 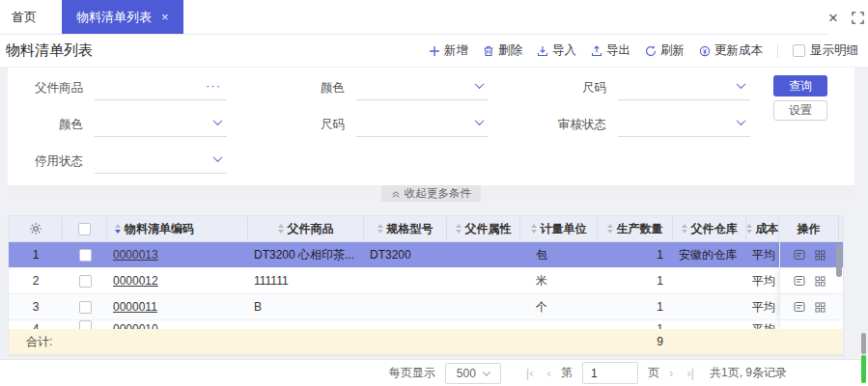 What do you see at coordinates (799, 50) in the screenshot?
I see `show-detail-checkbox` at bounding box center [799, 50].